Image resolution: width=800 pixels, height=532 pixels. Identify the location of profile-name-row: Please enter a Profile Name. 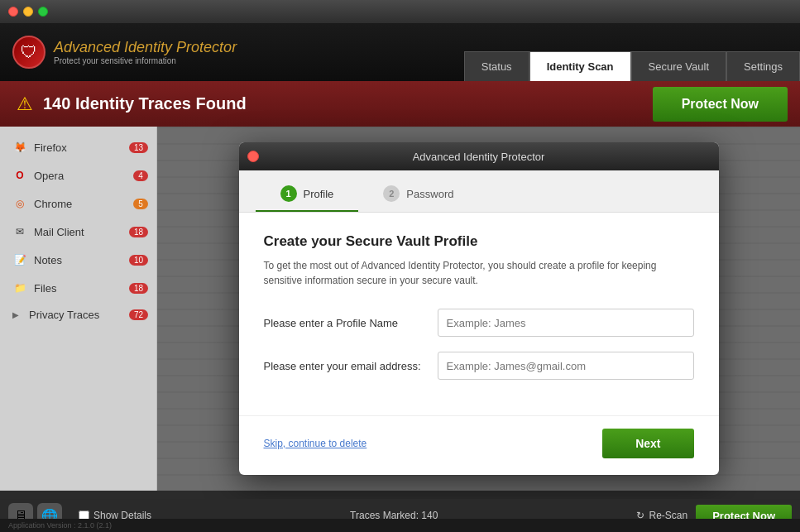
(479, 323).